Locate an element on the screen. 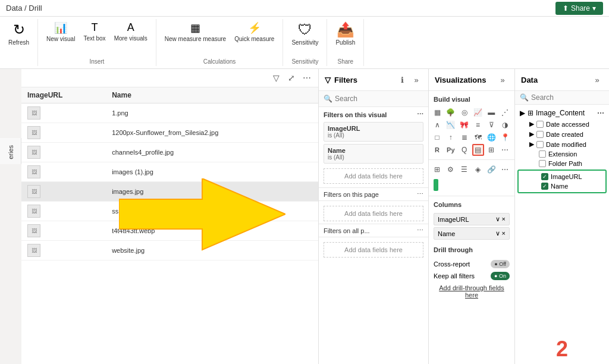 Image resolution: width=609 pixels, height=364 pixels. checkbox-date-modified is located at coordinates (540, 145).